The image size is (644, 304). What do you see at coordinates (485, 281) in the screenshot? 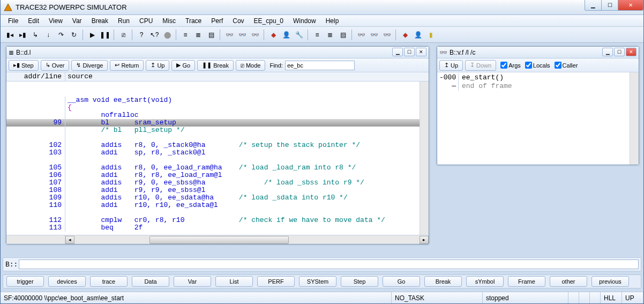
I see `symbol-button: sYmbol` at bounding box center [485, 281].